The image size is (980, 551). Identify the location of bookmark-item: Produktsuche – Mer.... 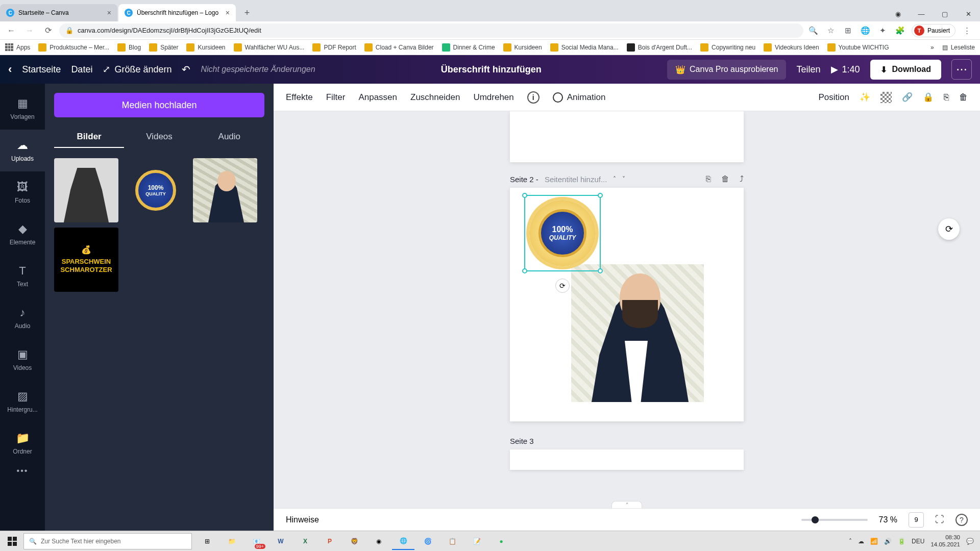
(74, 47).